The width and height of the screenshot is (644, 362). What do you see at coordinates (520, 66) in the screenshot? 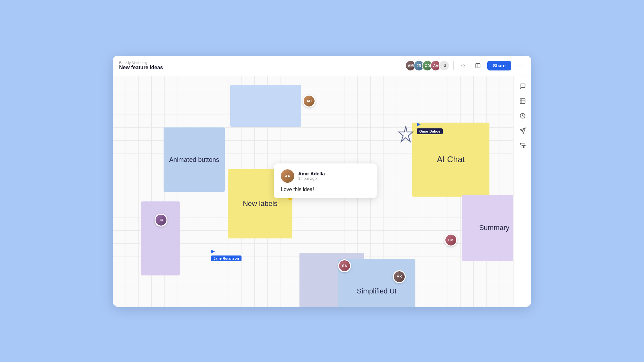
I see `more-options-button: ···` at bounding box center [520, 66].